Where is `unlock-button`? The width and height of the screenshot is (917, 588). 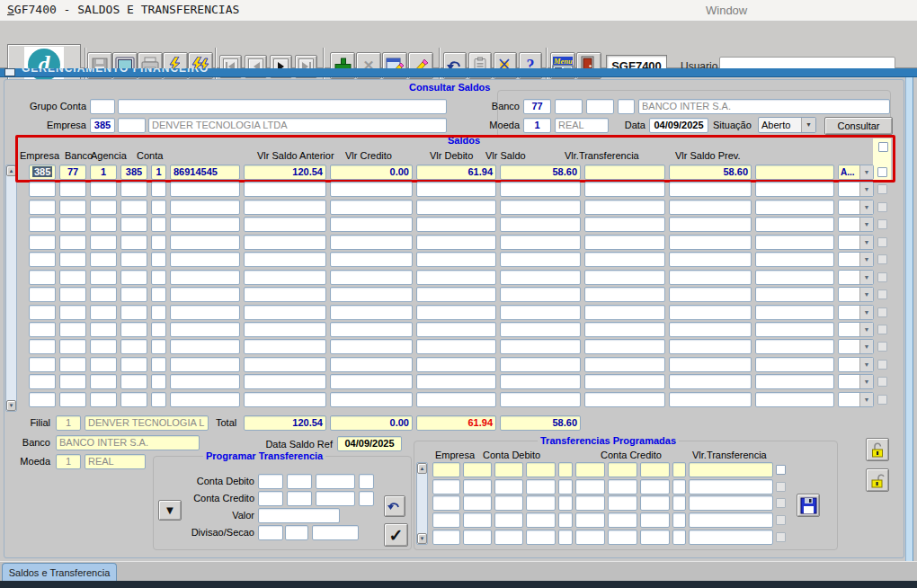 unlock-button is located at coordinates (877, 480).